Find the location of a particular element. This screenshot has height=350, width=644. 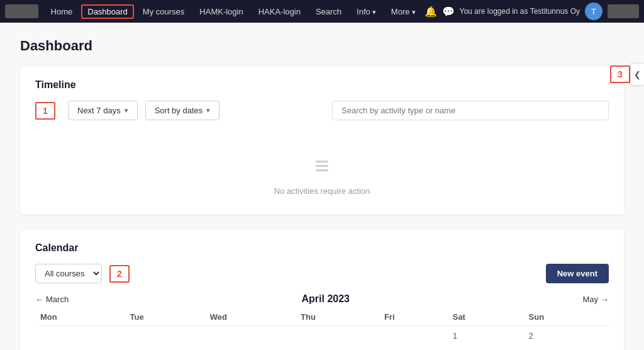

col-wed: Wed is located at coordinates (250, 317).